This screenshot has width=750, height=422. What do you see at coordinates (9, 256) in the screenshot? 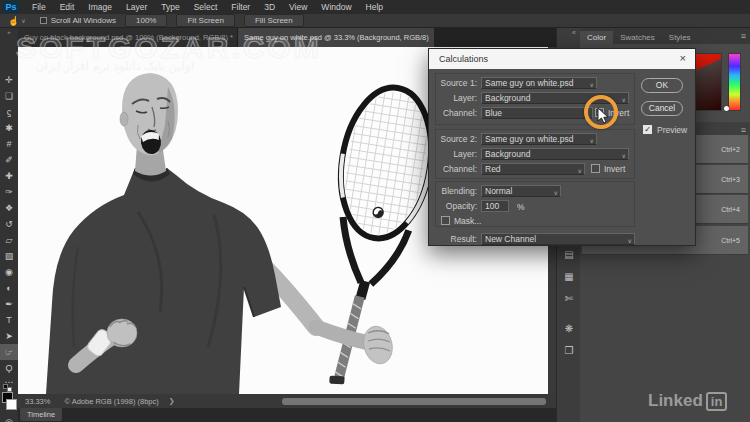
I see `gradient-tool: ▧` at bounding box center [9, 256].